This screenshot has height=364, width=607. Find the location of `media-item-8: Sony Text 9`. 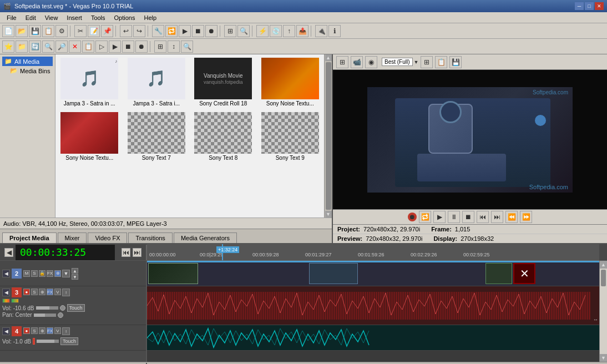

media-item-8: Sony Text 9 is located at coordinates (291, 136).